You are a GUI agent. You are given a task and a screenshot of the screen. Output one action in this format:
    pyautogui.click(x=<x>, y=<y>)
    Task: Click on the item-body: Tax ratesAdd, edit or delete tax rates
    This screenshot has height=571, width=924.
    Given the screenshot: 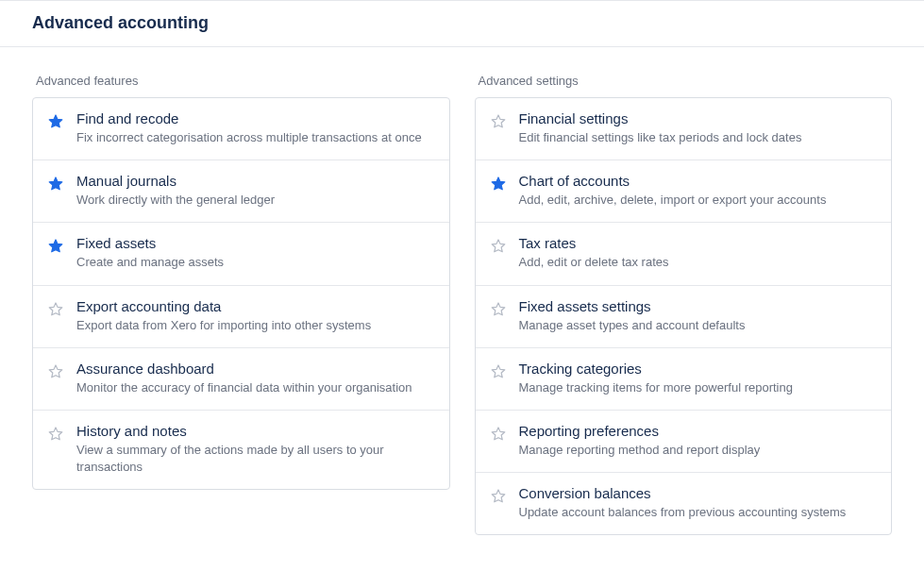 What is the action you would take?
    pyautogui.click(x=698, y=253)
    